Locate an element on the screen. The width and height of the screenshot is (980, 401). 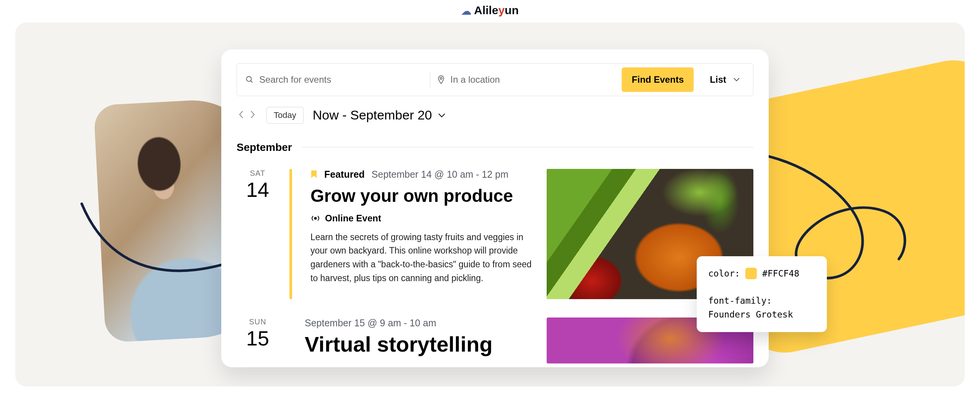
find-events-button: Find Events is located at coordinates (658, 80).